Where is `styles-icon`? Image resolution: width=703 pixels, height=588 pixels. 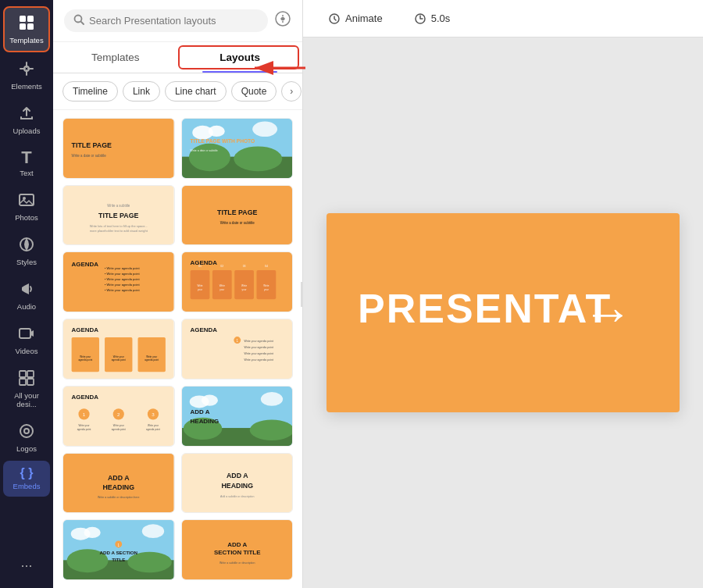
styles-icon is located at coordinates (27, 245).